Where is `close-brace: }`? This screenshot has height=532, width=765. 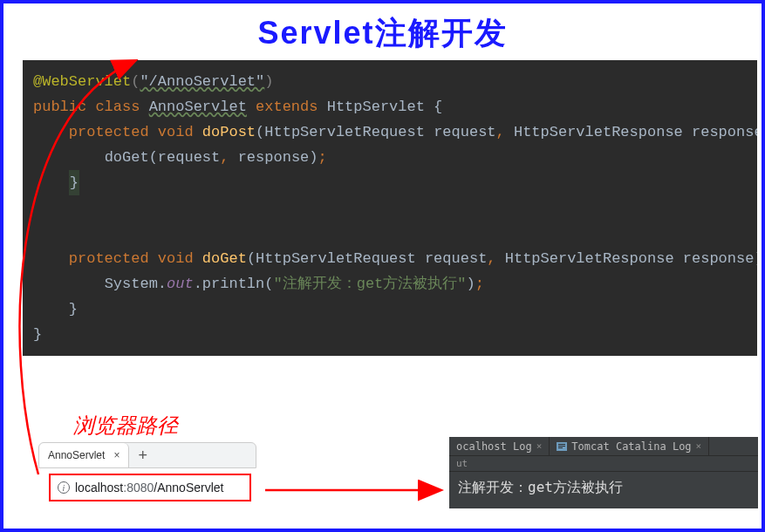
close-brace: } is located at coordinates (74, 183).